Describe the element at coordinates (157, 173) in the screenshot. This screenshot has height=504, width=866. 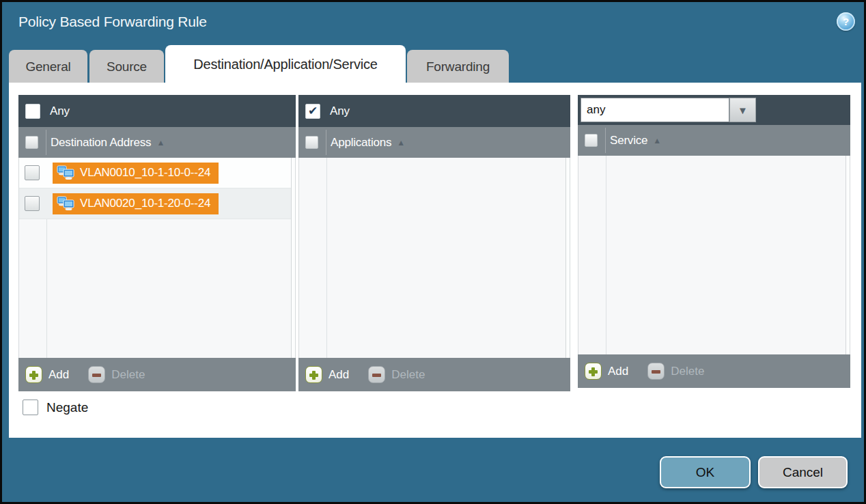
I see `table-row: VLAN0010_10-1-10-0--24` at that location.